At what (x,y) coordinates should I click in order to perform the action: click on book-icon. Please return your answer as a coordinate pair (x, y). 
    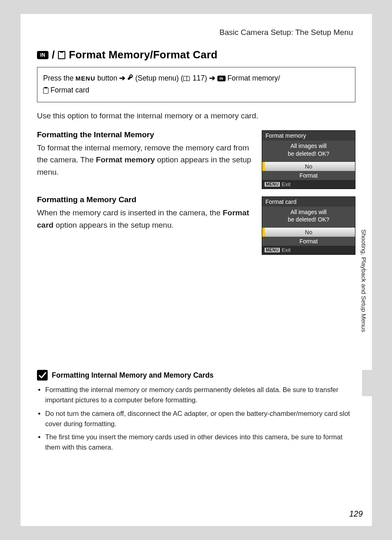
    Looking at the image, I should click on (187, 78).